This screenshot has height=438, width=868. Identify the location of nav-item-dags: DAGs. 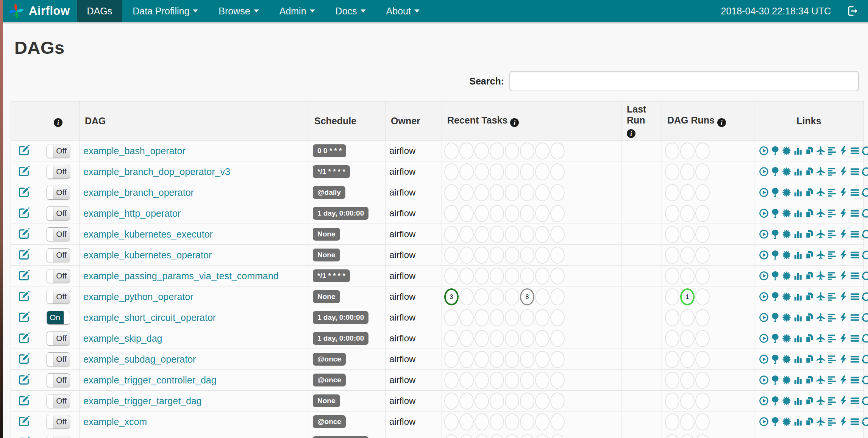
(100, 11).